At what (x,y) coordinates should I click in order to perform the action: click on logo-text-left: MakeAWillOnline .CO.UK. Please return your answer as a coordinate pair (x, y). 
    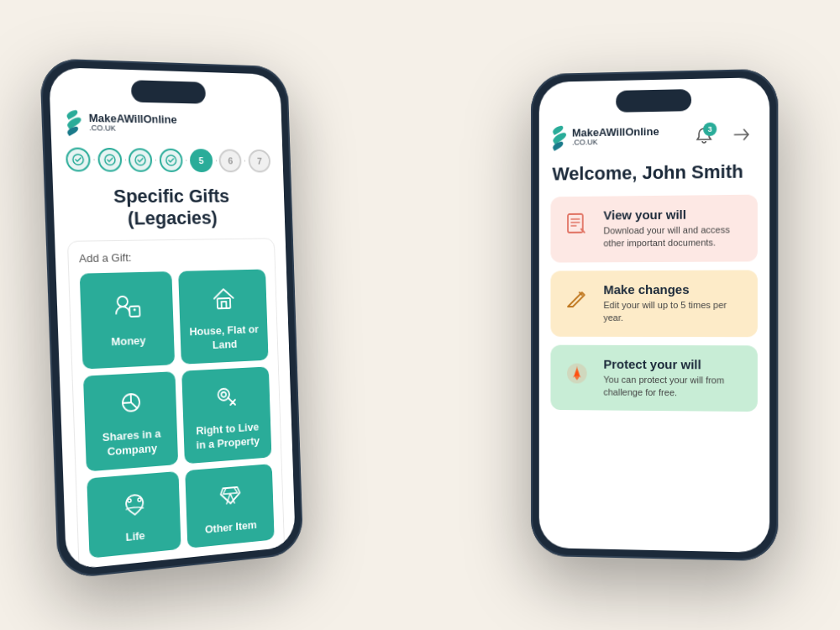
    Looking at the image, I should click on (133, 123).